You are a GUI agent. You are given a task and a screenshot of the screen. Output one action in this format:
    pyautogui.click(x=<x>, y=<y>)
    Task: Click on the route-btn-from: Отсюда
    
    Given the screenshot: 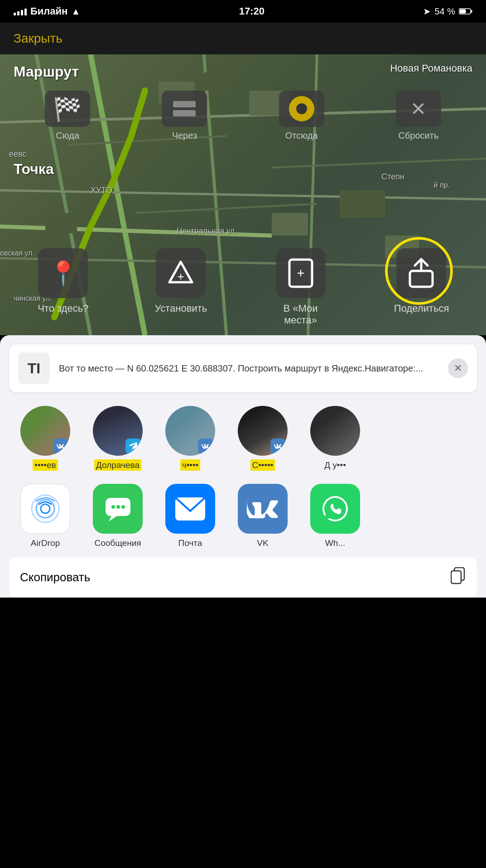 What is the action you would take?
    pyautogui.click(x=302, y=116)
    